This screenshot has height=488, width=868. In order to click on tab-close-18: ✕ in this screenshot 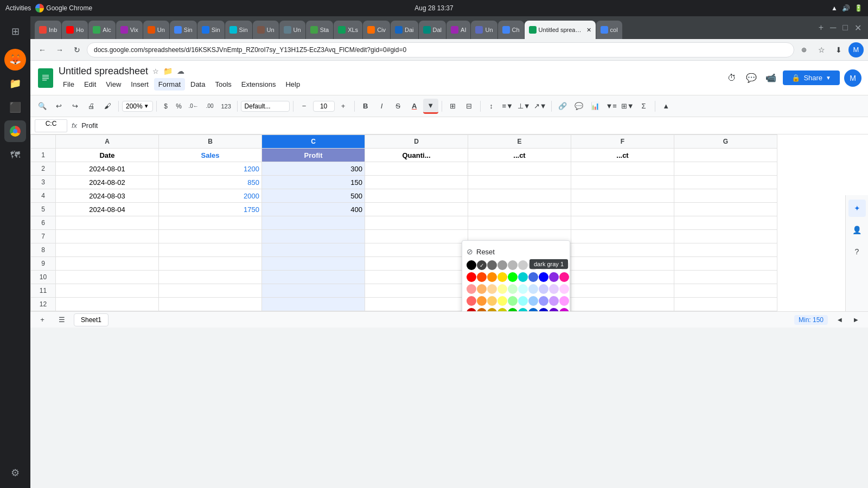, I will do `click(589, 30)`.